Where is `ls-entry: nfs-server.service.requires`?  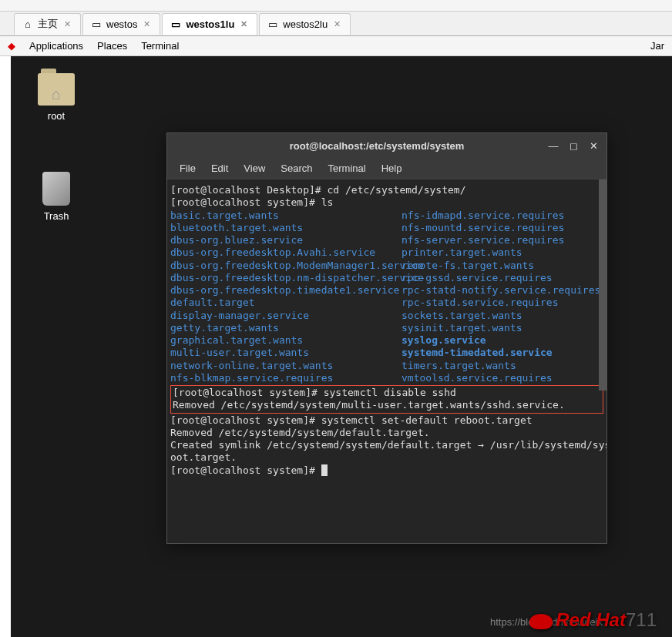
ls-entry: nfs-server.service.requires is located at coordinates (501, 240).